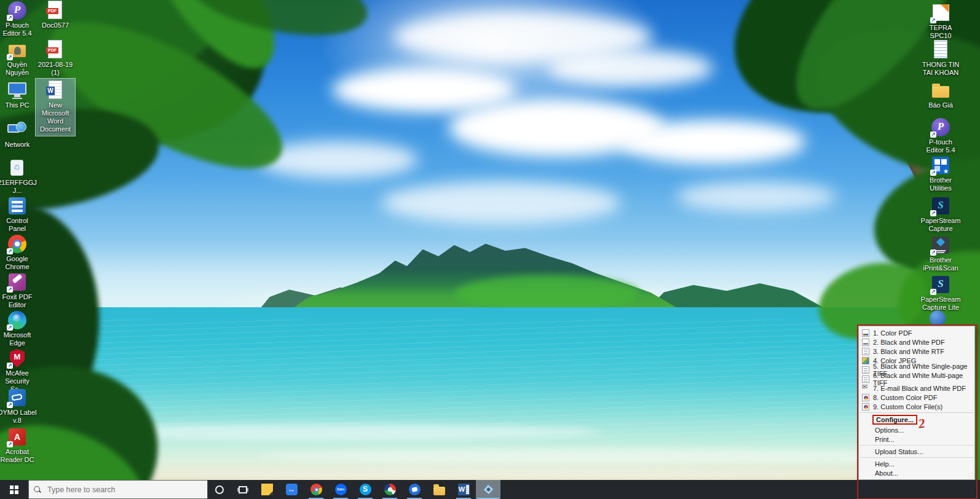 Image resolution: width=980 pixels, height=499 pixels. I want to click on desktop-icon-mcafee: McAfee Security Sc..., so click(18, 371).